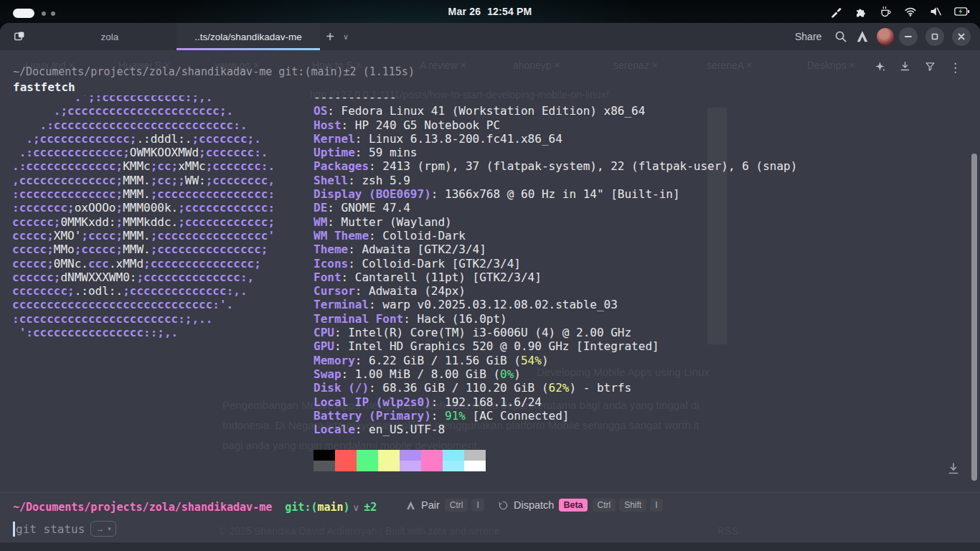 The height and width of the screenshot is (551, 980). What do you see at coordinates (143, 139) in the screenshot?
I see `ascii-line: .;ccccccccccccc;.:dddl:.;ccccccc;.` at bounding box center [143, 139].